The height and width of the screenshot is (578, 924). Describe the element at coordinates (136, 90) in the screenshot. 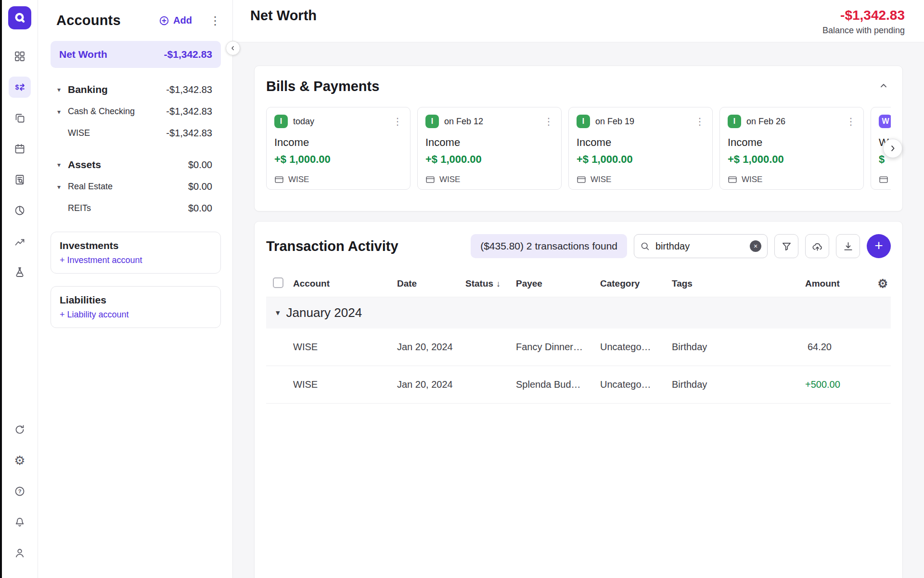

I see `sidebar-item-banking: ▾ Banking -$1,342.83` at that location.